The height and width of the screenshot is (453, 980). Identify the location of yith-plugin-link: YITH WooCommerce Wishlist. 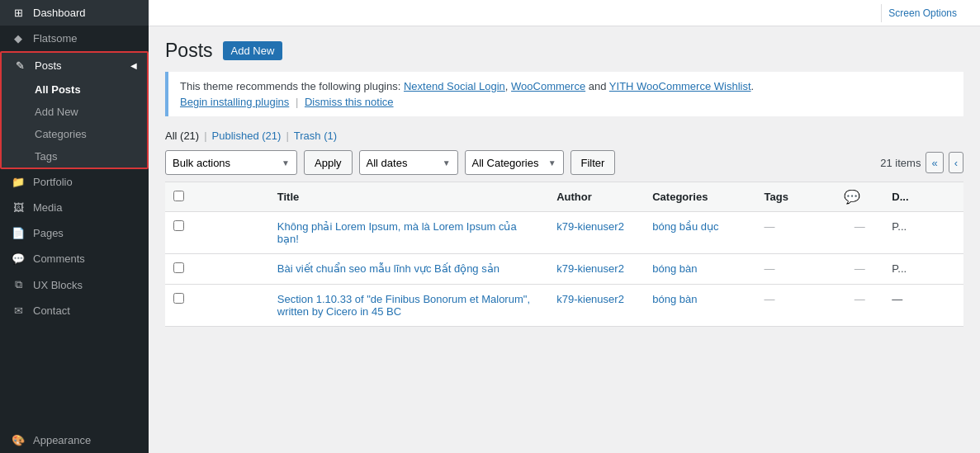
(680, 86).